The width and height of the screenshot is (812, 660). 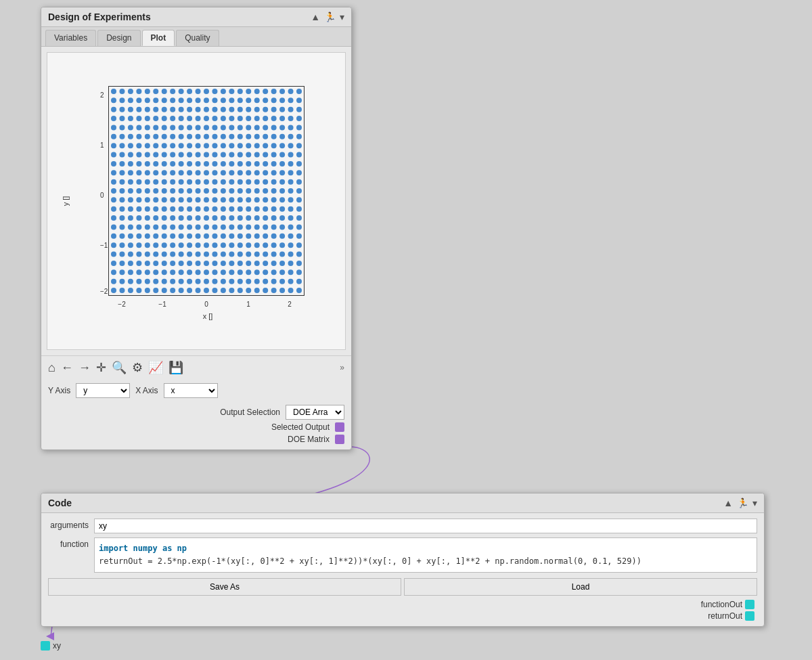 What do you see at coordinates (191, 391) in the screenshot?
I see `x-axis-select: x` at bounding box center [191, 391].